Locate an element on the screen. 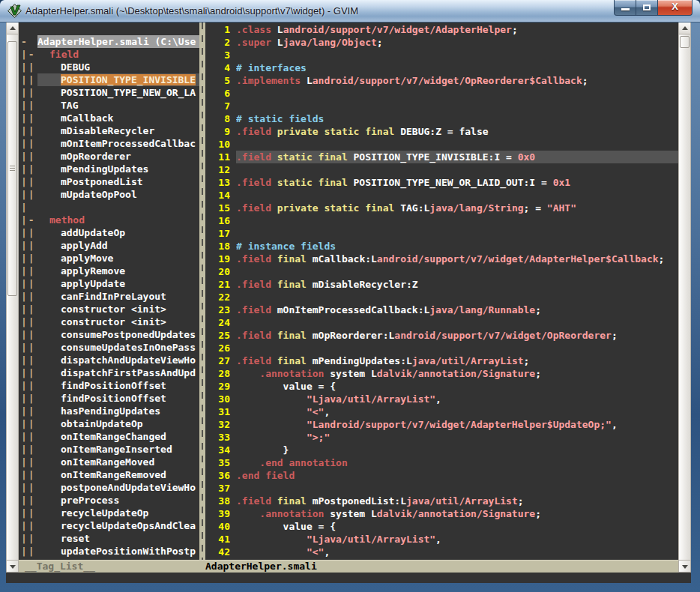 The height and width of the screenshot is (592, 700). code-line: 18# instance fields is located at coordinates (442, 246).